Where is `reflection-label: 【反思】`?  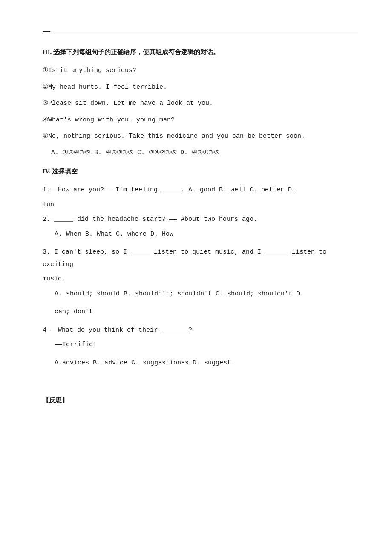 reflection-label: 【反思】 is located at coordinates (200, 401).